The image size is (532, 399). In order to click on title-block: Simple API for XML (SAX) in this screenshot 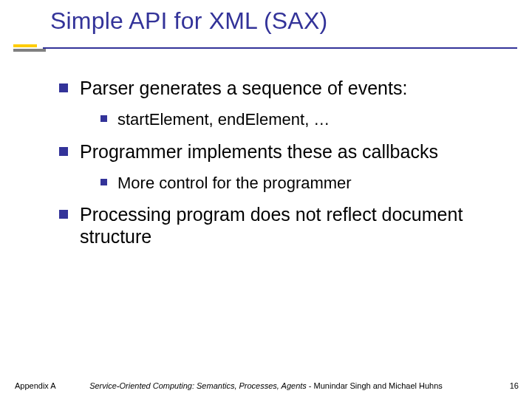, I will do `click(189, 21)`.